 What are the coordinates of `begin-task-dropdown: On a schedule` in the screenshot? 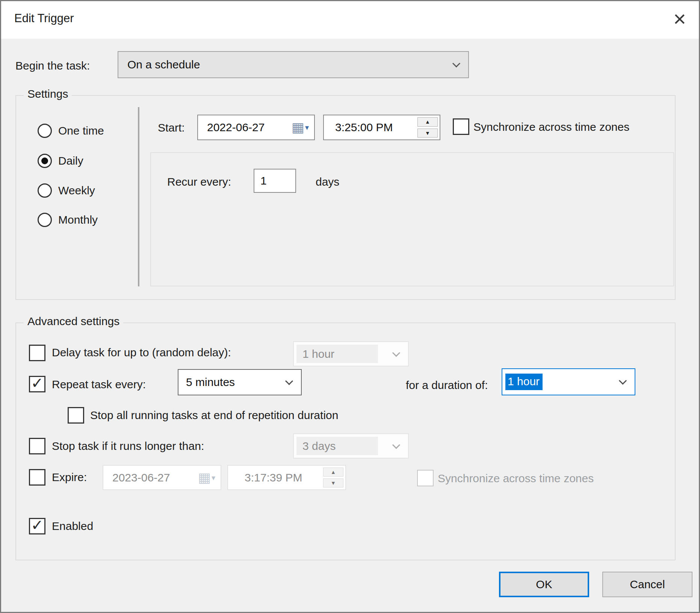 It's located at (293, 65).